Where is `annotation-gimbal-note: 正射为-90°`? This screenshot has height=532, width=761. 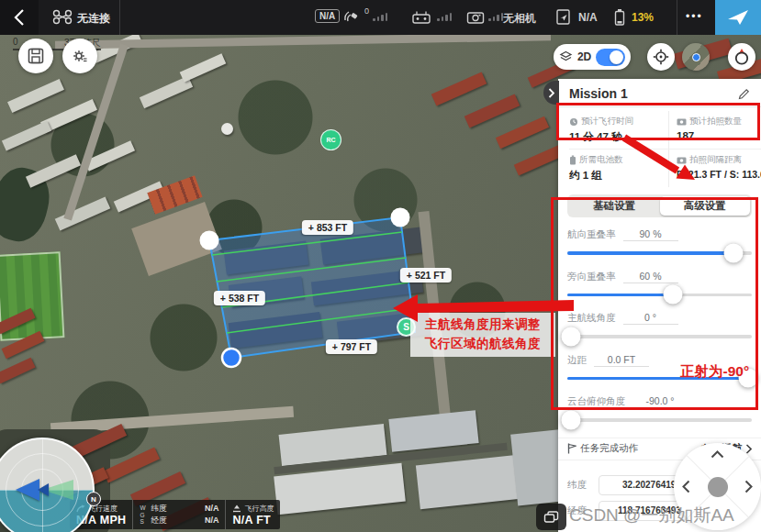 annotation-gimbal-note: 正射为-90° is located at coordinates (714, 372).